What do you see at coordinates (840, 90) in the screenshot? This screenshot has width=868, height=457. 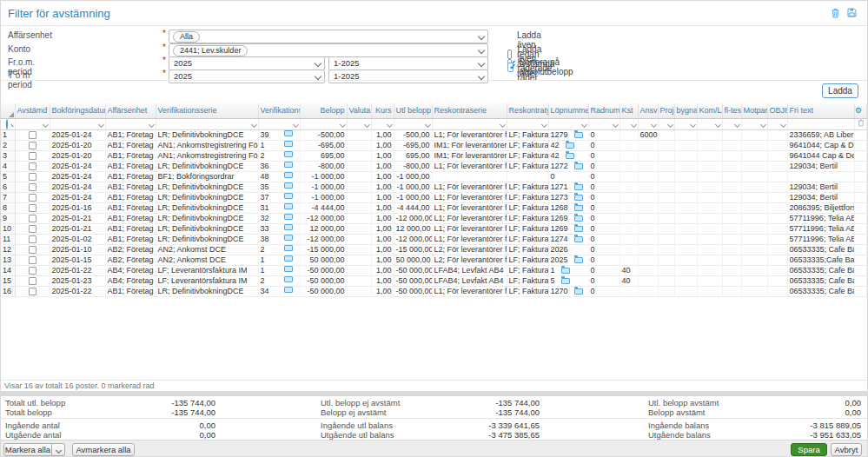 I see `load-button: Ladda` at bounding box center [840, 90].